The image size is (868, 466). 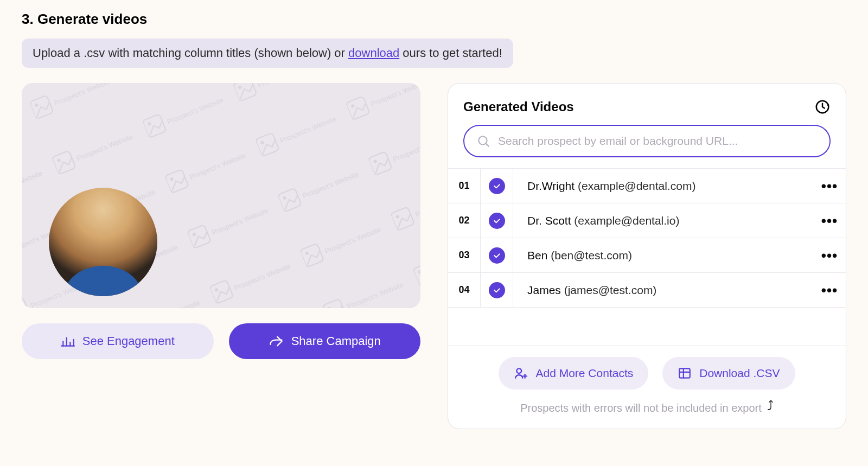 What do you see at coordinates (663, 290) in the screenshot?
I see `row-prospect: James (james@test.com)` at bounding box center [663, 290].